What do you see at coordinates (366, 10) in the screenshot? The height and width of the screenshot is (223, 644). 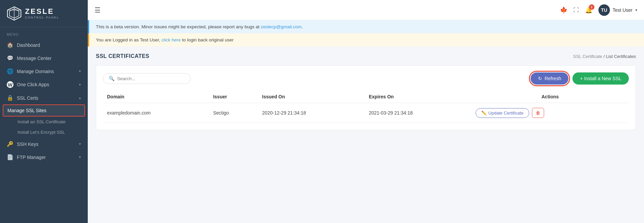 I see `topbar: ☰ 🍁 ⛶ 🔔 2 TU Test User ▾` at bounding box center [366, 10].